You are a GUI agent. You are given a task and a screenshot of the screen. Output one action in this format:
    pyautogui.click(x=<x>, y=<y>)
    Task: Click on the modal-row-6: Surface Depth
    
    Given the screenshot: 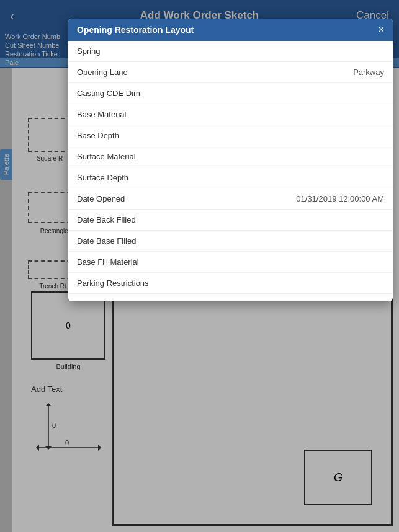 What is the action you would take?
    pyautogui.click(x=231, y=178)
    